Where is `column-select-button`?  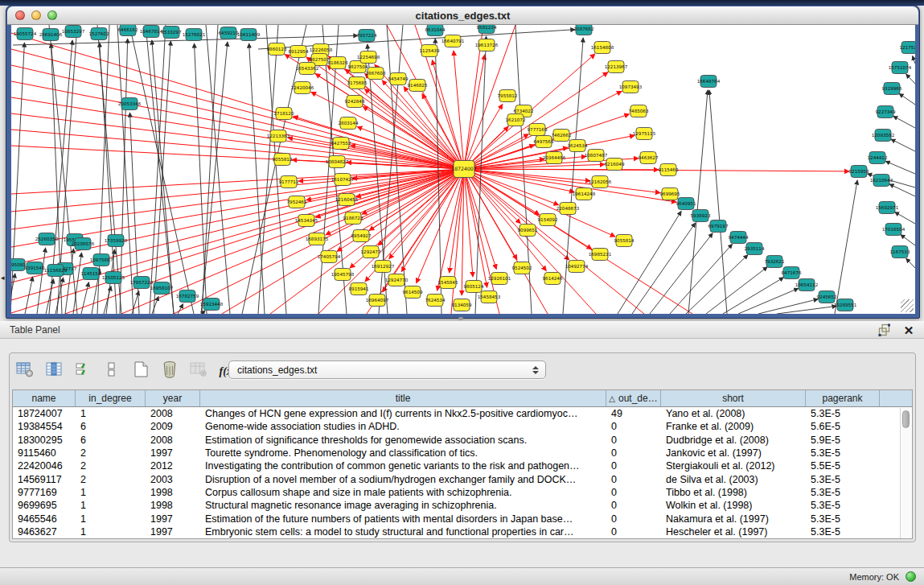 column-select-button is located at coordinates (54, 371).